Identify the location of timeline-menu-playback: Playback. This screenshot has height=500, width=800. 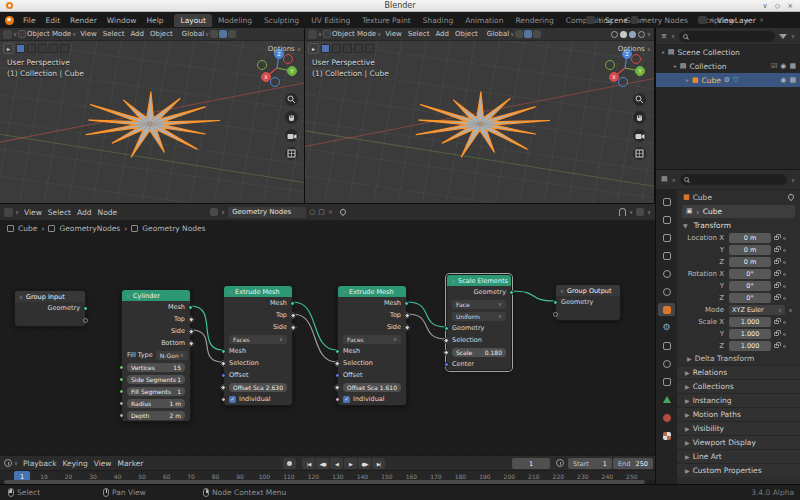
(40, 464).